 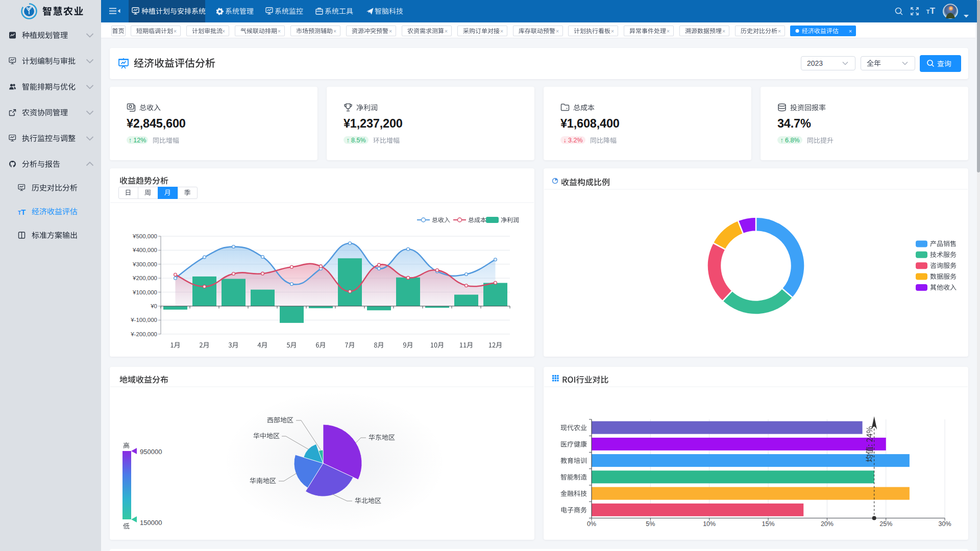 What do you see at coordinates (138, 140) in the screenshot?
I see `svg-text: ↑ 12%` at bounding box center [138, 140].